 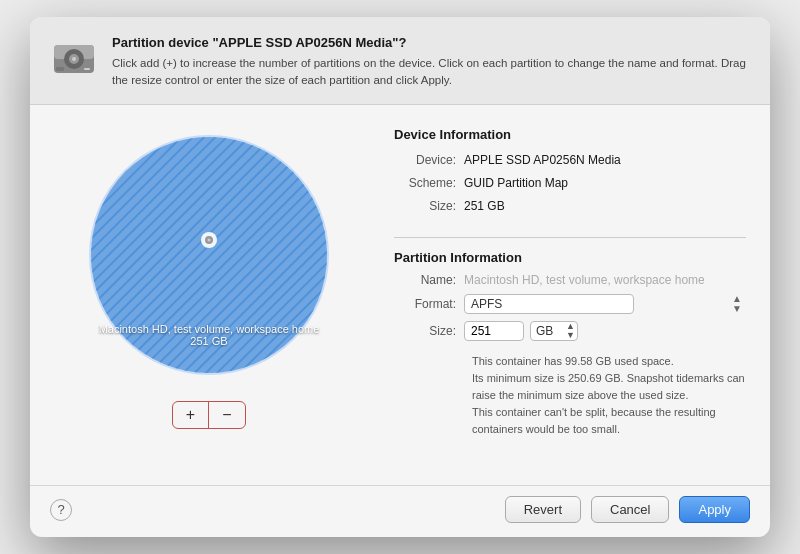 I want to click on format-select-wrapper: APFS Mac OS Extended (Journaled) ExFAT M…, so click(x=605, y=304).